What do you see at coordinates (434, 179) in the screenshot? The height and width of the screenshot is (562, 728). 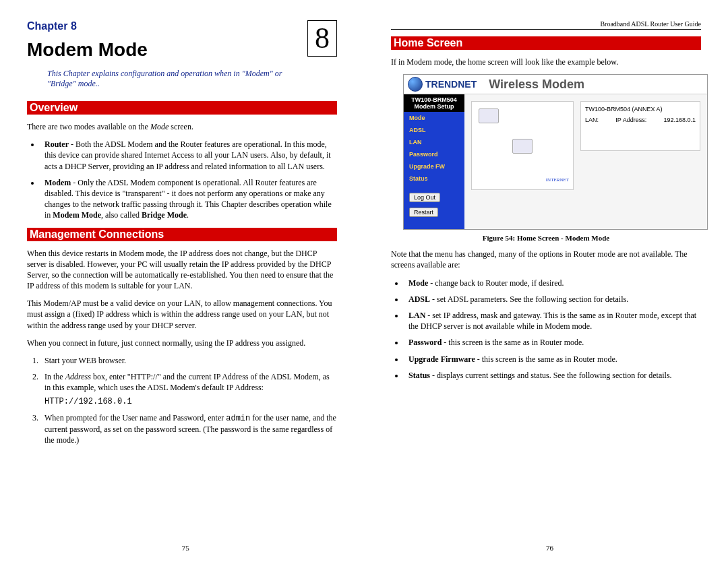 I see `nav-status: Status` at bounding box center [434, 179].